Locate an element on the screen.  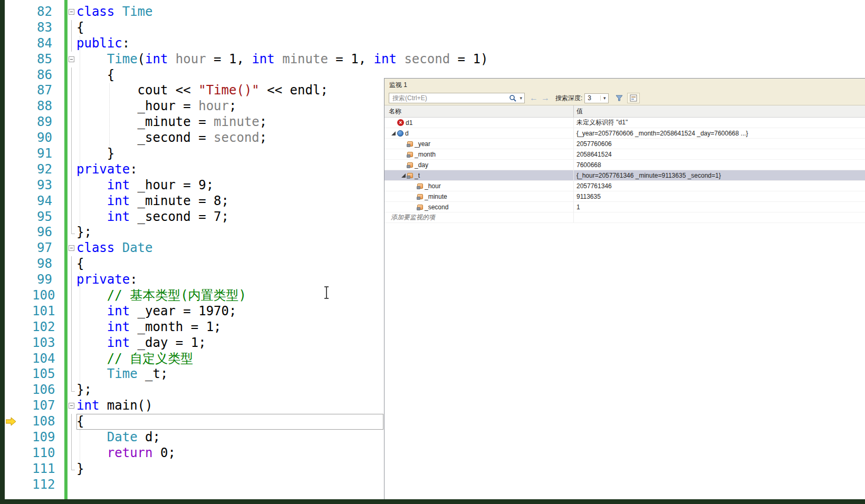
code-text: _hour = hour; is located at coordinates (156, 106).